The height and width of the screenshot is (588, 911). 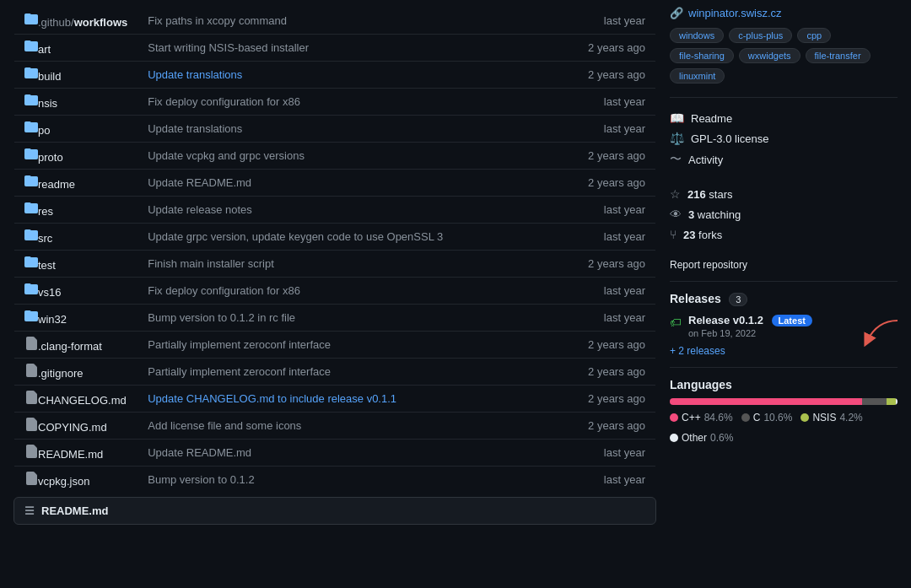 What do you see at coordinates (736, 13) in the screenshot?
I see `website-label: winpinator.swisz.cz` at bounding box center [736, 13].